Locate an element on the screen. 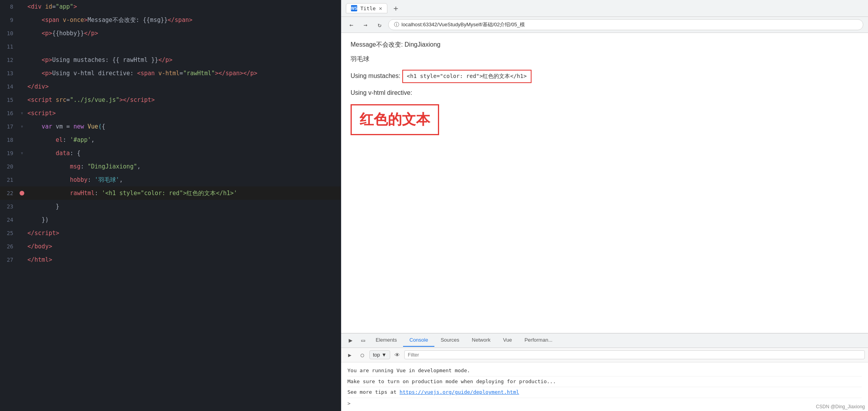  line-content: }) is located at coordinates (183, 220).